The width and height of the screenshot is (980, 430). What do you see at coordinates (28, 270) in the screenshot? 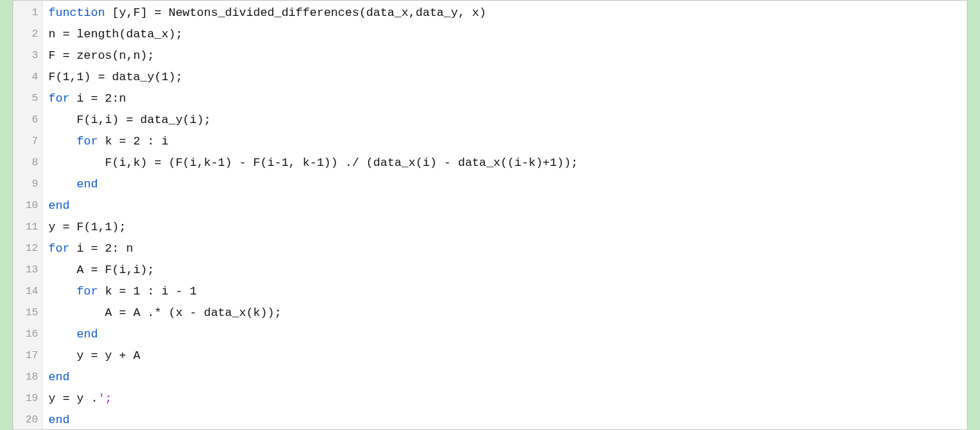
I see `line-number: 13` at bounding box center [28, 270].